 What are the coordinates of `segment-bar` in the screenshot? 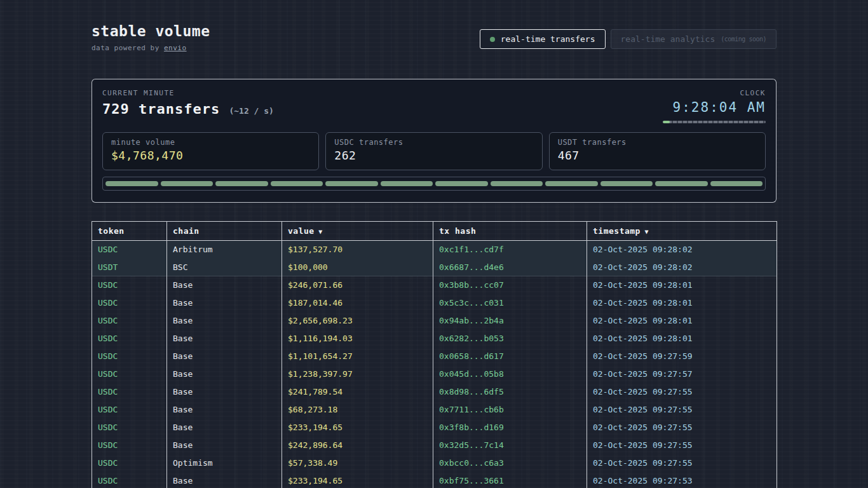 It's located at (434, 184).